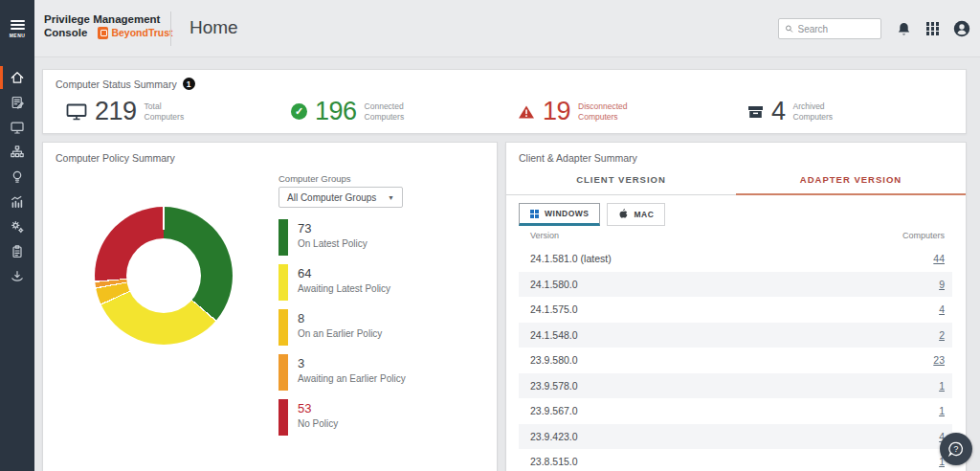  Describe the element at coordinates (836, 29) in the screenshot. I see `search-input` at that location.